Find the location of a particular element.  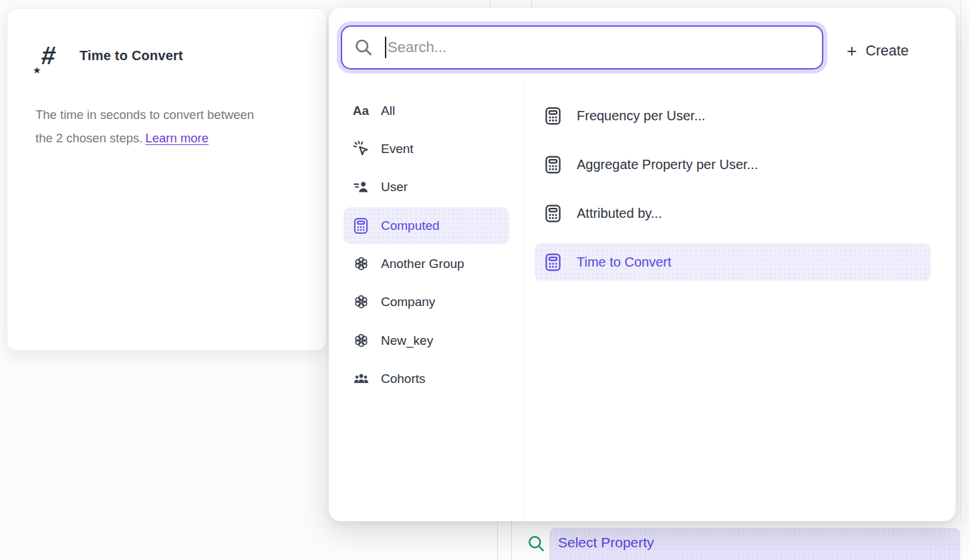

hash-glyph: # is located at coordinates (48, 55).